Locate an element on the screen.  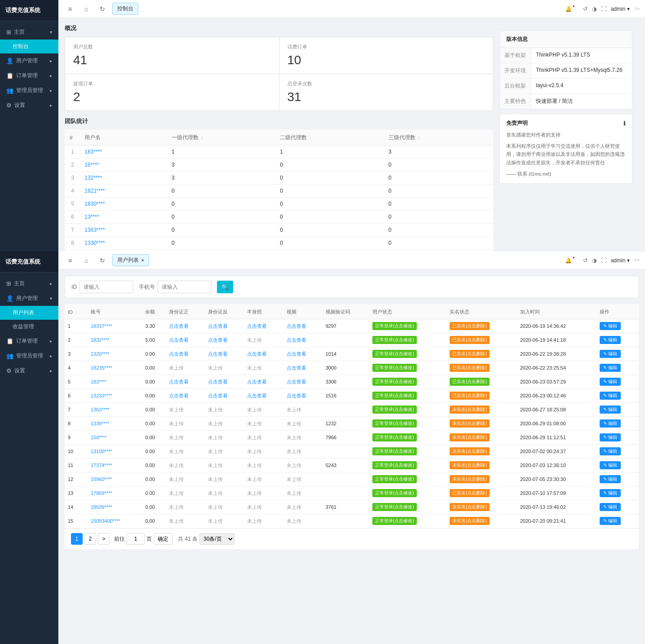
admin-menu-button: admin ▾ is located at coordinates (621, 9).